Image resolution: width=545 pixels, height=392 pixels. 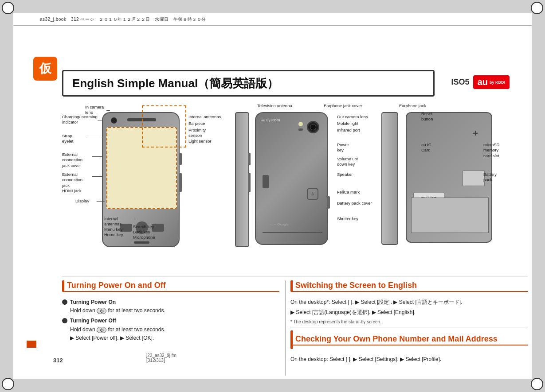 I want to click on label-infrared: Infrared port, so click(x=349, y=130).